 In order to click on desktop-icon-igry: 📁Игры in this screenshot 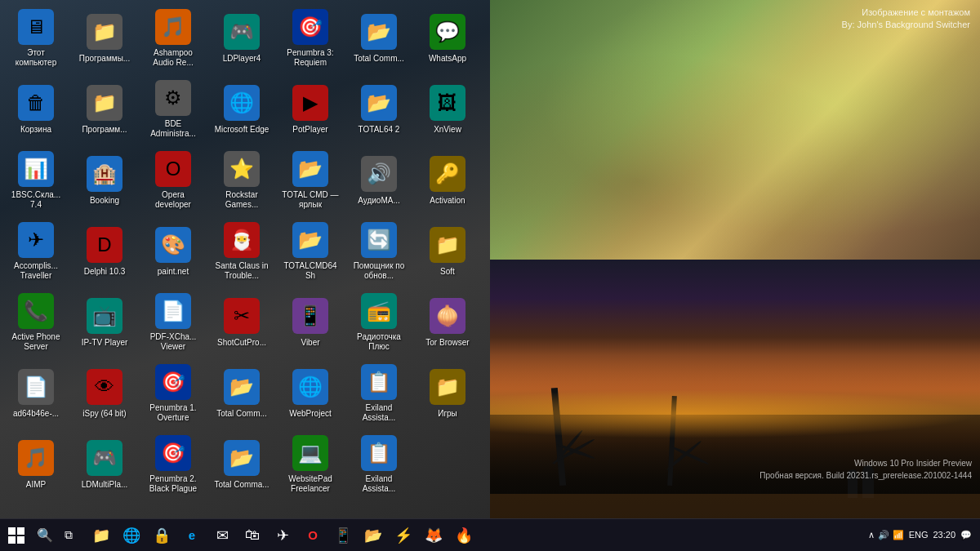, I will do `click(448, 393)`.